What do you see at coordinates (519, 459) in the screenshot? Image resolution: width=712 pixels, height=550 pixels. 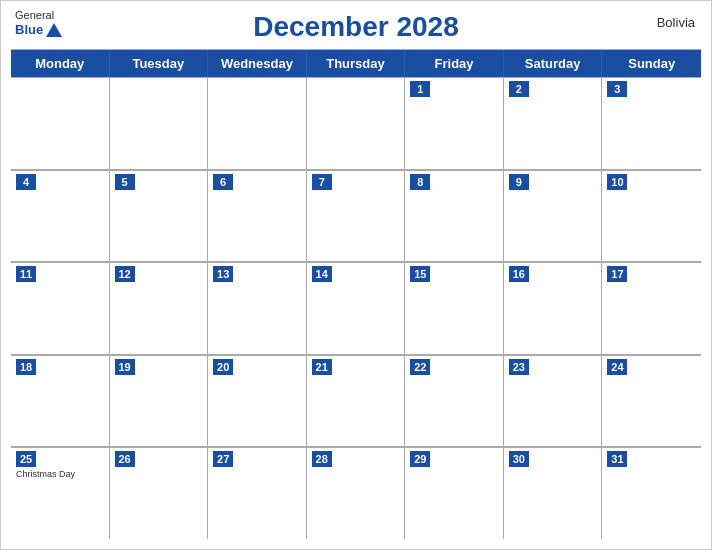 I see `day-number: 30` at bounding box center [519, 459].